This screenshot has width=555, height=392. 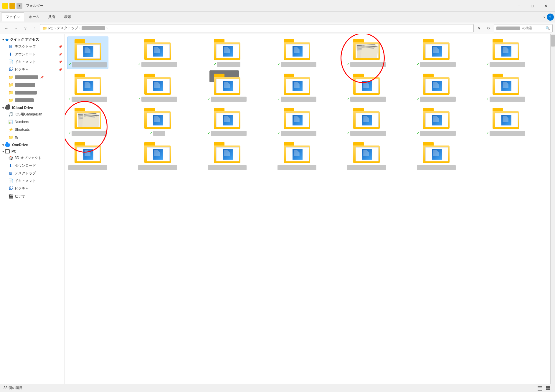 What do you see at coordinates (11, 70) in the screenshot?
I see `pictures-icon: 🖼` at bounding box center [11, 70].